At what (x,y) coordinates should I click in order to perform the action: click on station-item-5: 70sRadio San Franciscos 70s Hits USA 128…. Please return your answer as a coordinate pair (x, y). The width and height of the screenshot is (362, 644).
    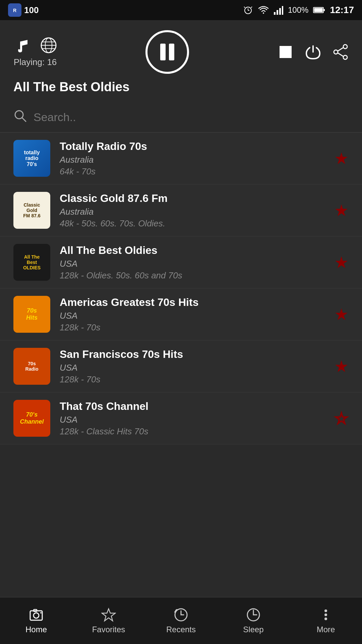
    Looking at the image, I should click on (181, 366).